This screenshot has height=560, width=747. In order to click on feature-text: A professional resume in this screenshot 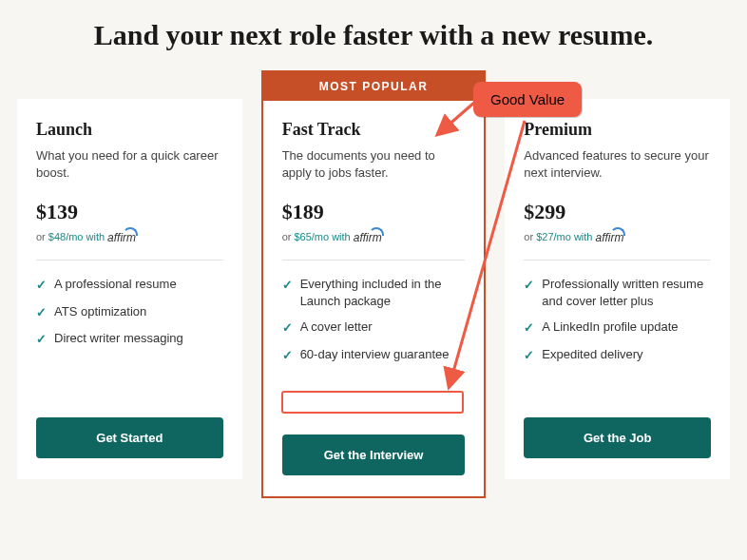, I will do `click(116, 284)`.